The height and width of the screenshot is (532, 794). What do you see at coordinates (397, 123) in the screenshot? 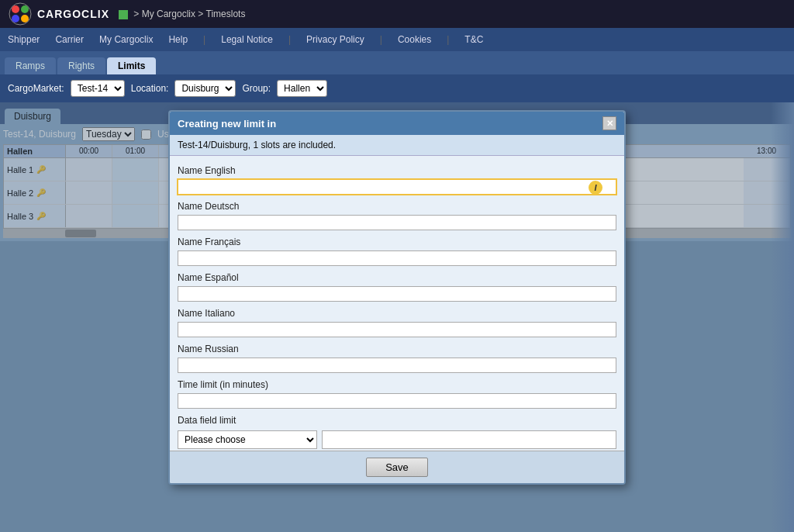
I see `dialog-title-bar: Creating new limit in ✕` at bounding box center [397, 123].